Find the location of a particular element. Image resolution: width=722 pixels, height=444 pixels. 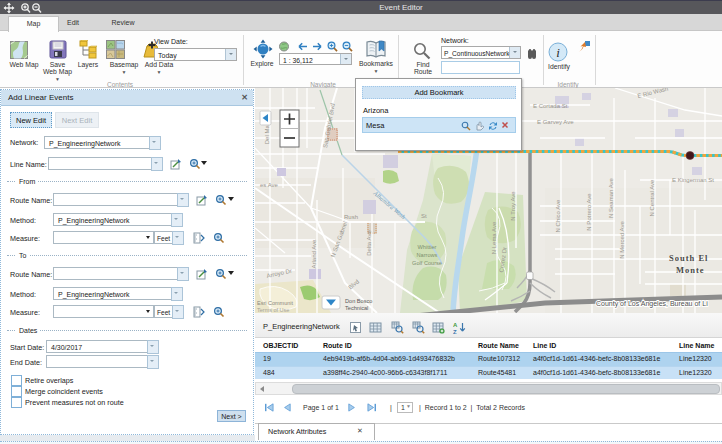

svg-text: N Central Ave is located at coordinates (652, 198).